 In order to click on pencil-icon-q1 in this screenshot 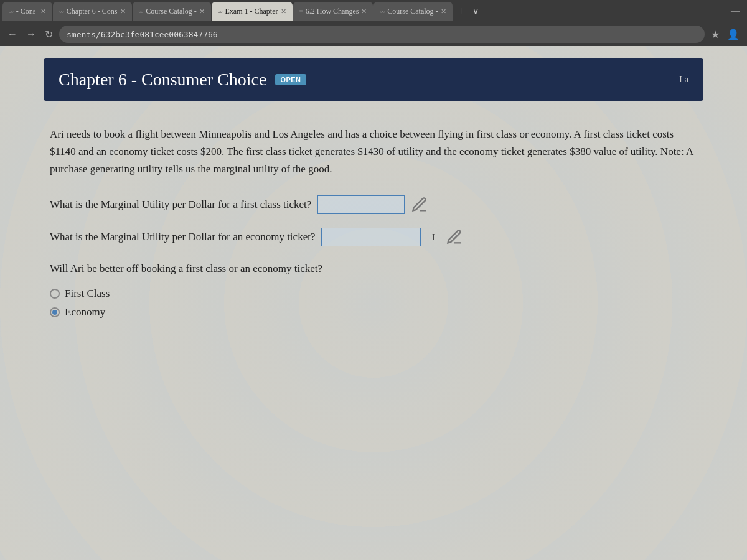, I will do `click(420, 205)`.